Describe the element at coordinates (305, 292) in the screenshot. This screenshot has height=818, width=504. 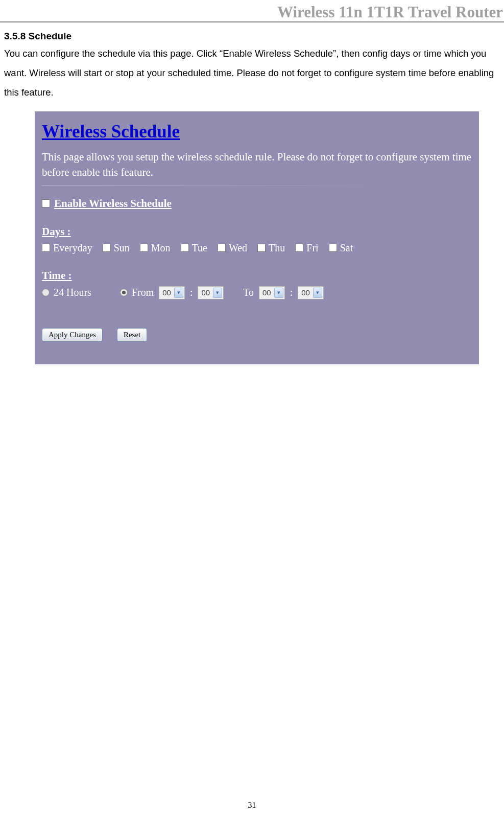
I see `to-minute-value: 00` at that location.